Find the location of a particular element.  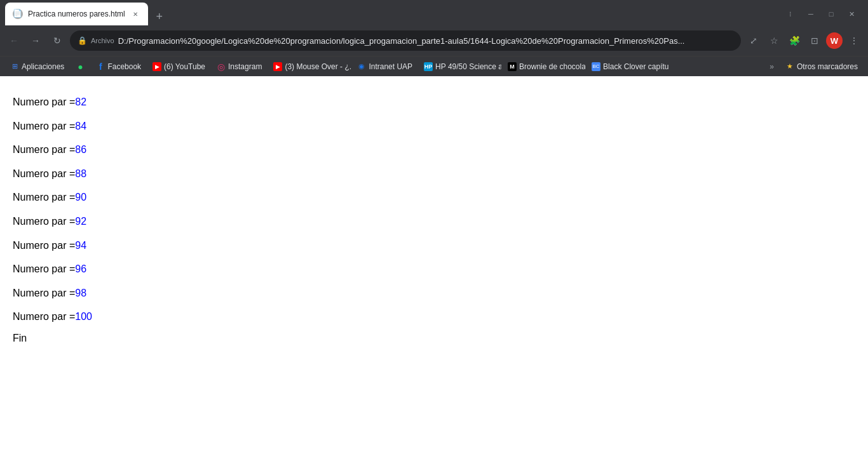

profile-avatar: W is located at coordinates (834, 41).